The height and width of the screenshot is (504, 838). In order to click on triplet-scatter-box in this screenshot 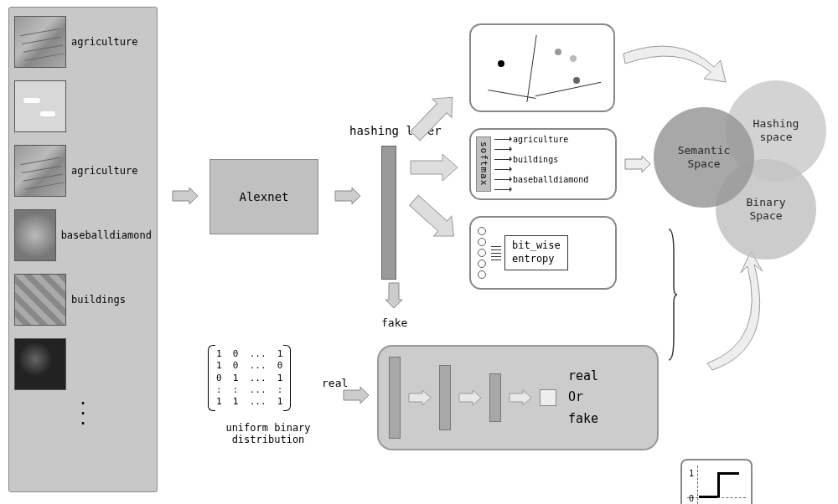, I will do `click(542, 68)`.